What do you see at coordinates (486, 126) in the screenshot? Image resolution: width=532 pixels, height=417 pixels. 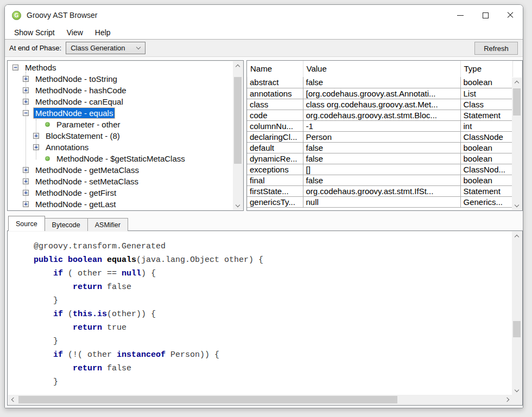 I see `cell-type: int` at bounding box center [486, 126].